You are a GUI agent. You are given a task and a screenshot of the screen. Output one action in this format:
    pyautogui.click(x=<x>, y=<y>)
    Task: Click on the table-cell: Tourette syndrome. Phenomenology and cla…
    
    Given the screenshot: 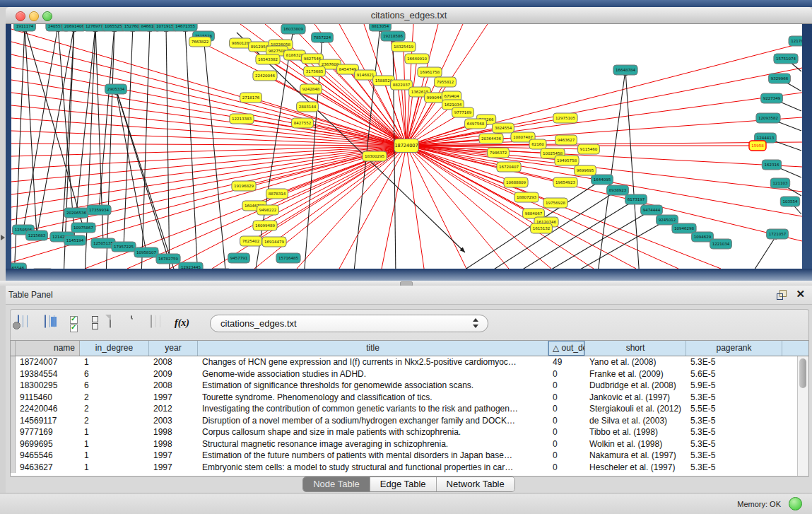 What is the action you would take?
    pyautogui.click(x=373, y=397)
    